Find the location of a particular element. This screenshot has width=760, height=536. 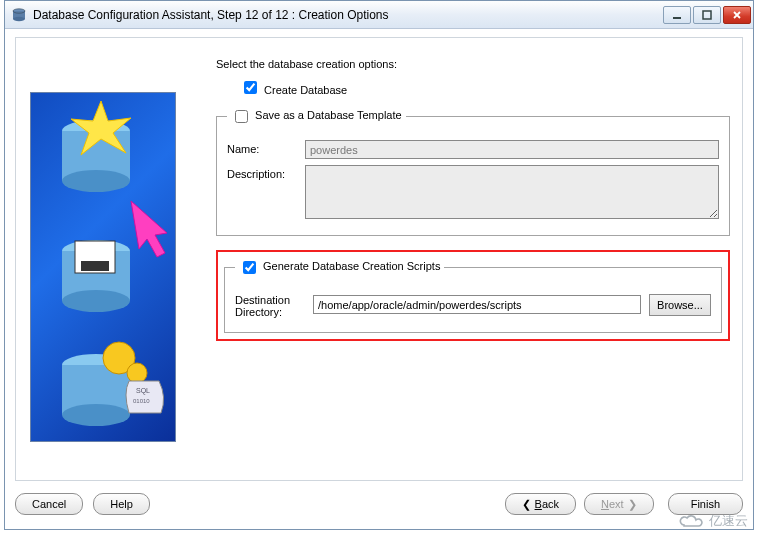

wizard-button-bar: Cancel Help ❮ Back Next ❯ Finish is located at coordinates (379, 504).